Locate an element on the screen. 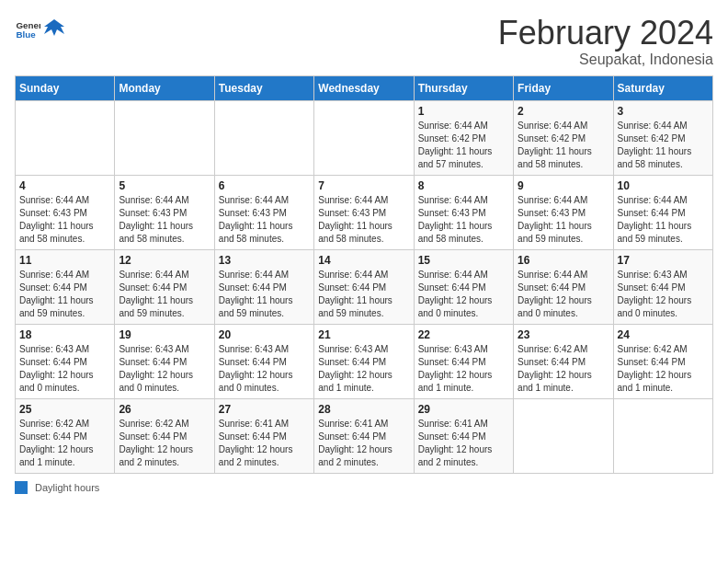  calendar-week-row: 4Sunrise: 6:44 AM Sunset: 6:43 PM Daylig… is located at coordinates (364, 212).